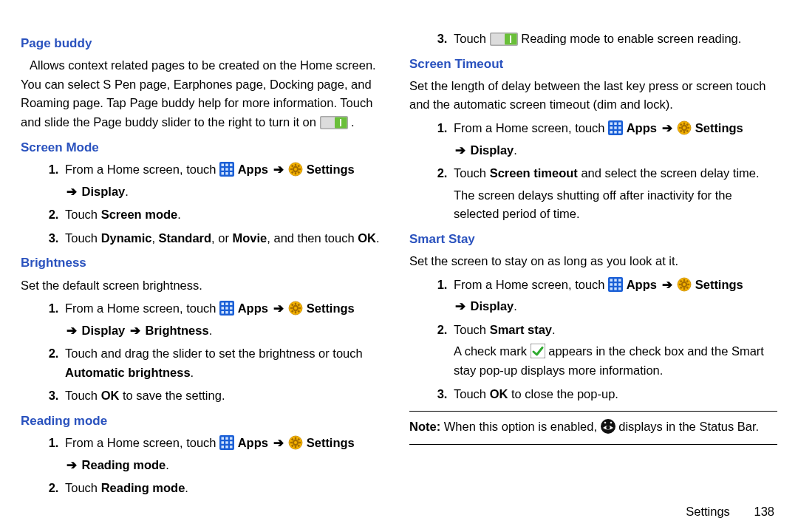  I want to click on note-smart-stay: Note: When this option is enabled, displ…, so click(593, 427).